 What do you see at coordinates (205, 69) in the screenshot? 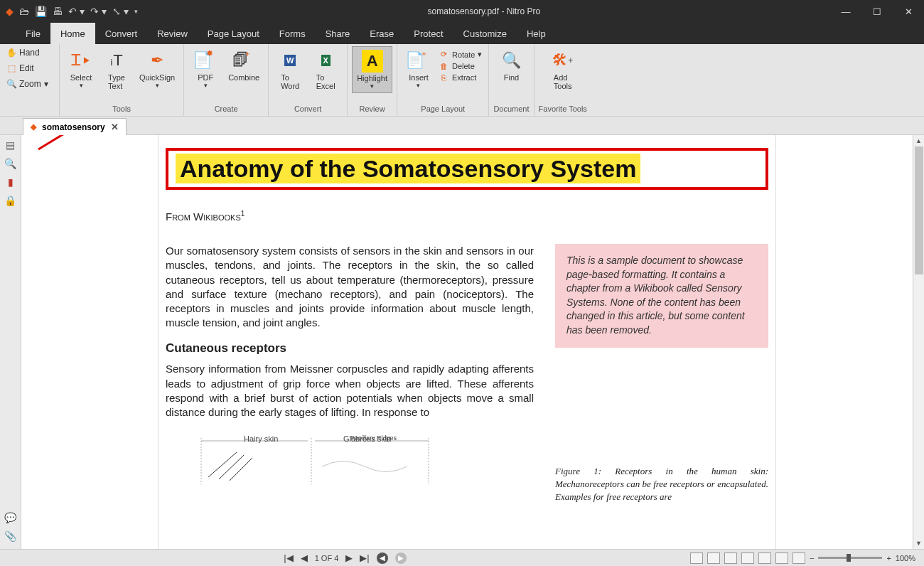
I see `pdf-button: 📄✸PDF▾` at bounding box center [205, 69].